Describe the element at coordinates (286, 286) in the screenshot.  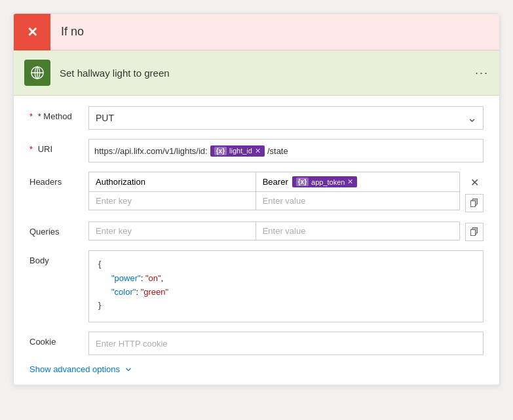
I see `body-field: { "power": "on", "color": "green" }` at that location.